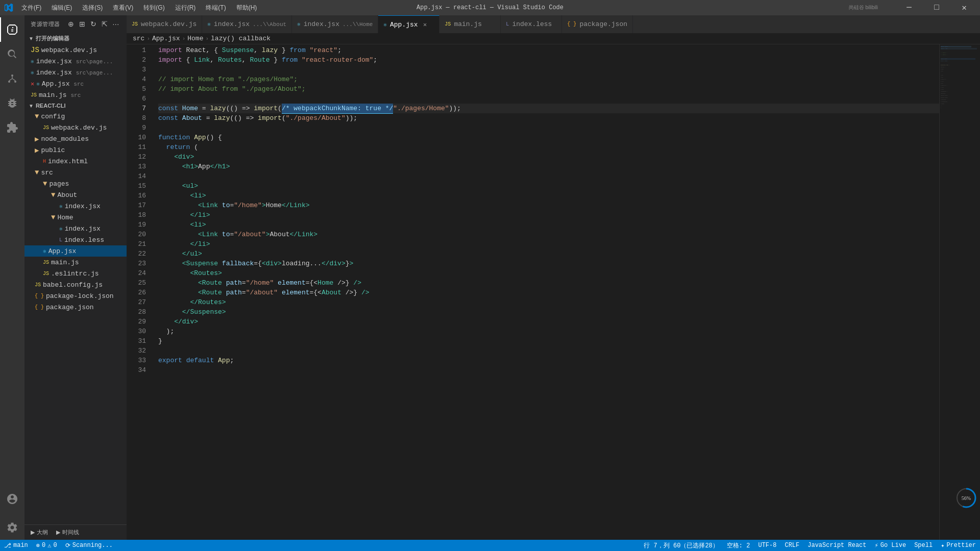  Describe the element at coordinates (116, 24) in the screenshot. I see `more-actions-icon: ···` at that location.